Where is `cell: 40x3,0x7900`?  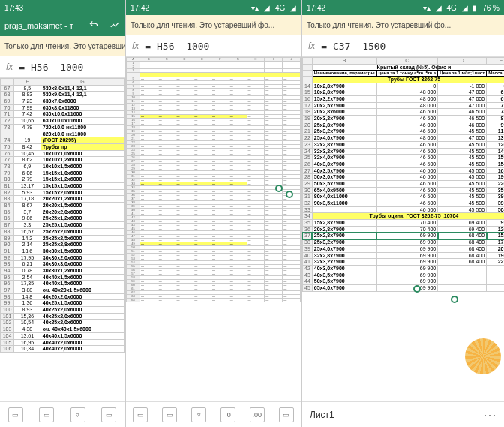 cell: 40x3,0x7900 is located at coordinates (344, 164).